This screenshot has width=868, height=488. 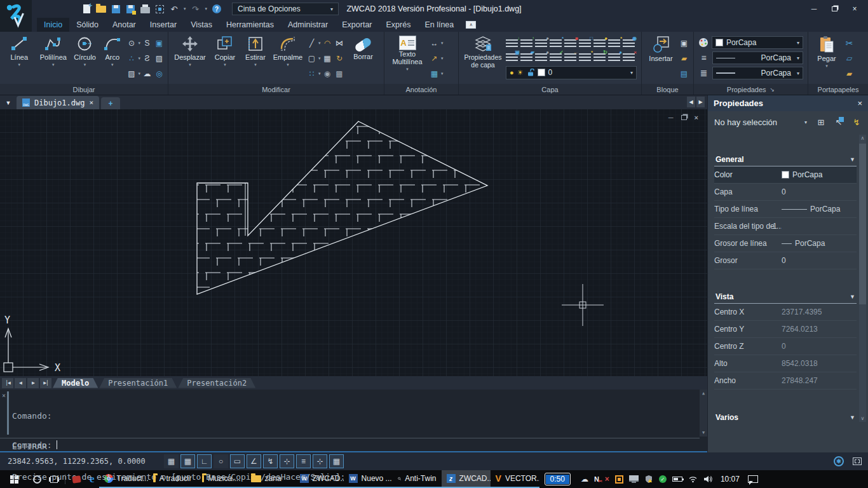 What do you see at coordinates (541, 43) in the screenshot?
I see `layer-off-button: ●` at bounding box center [541, 43].